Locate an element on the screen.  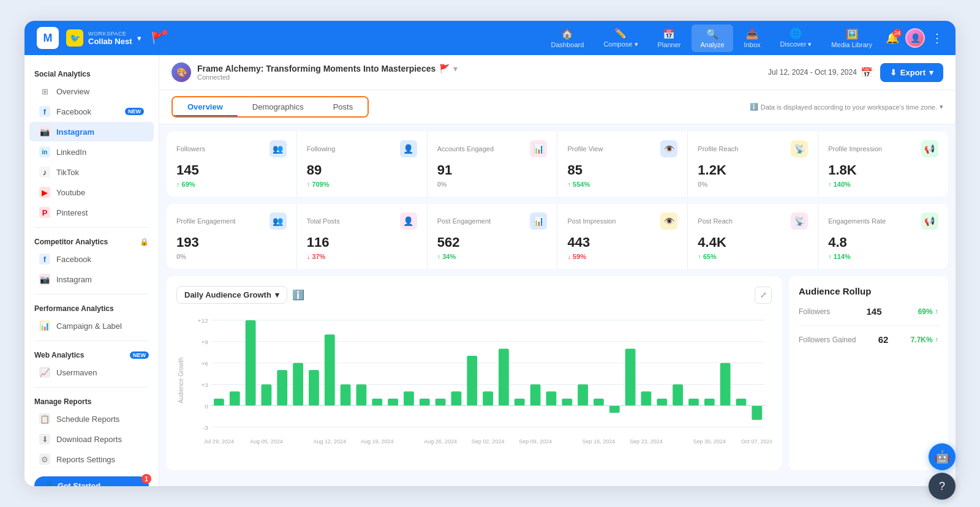
get-started-user-icon: 👤 is located at coordinates (49, 484).